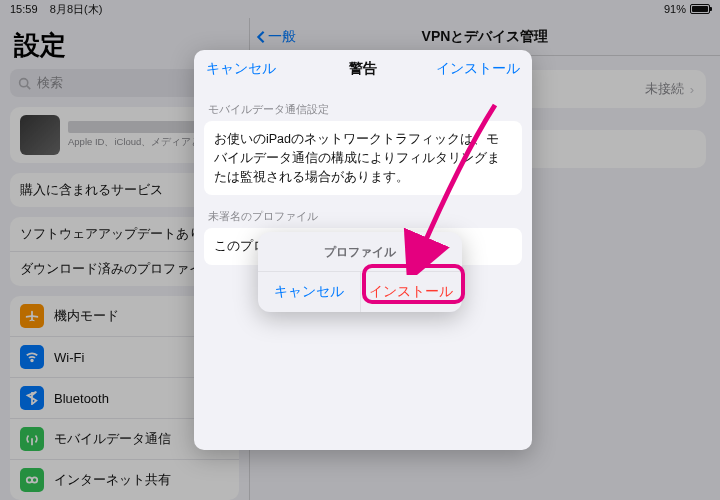  What do you see at coordinates (363, 69) in the screenshot?
I see `sheet-navbar: キャンセル 警告 インストール` at bounding box center [363, 69].